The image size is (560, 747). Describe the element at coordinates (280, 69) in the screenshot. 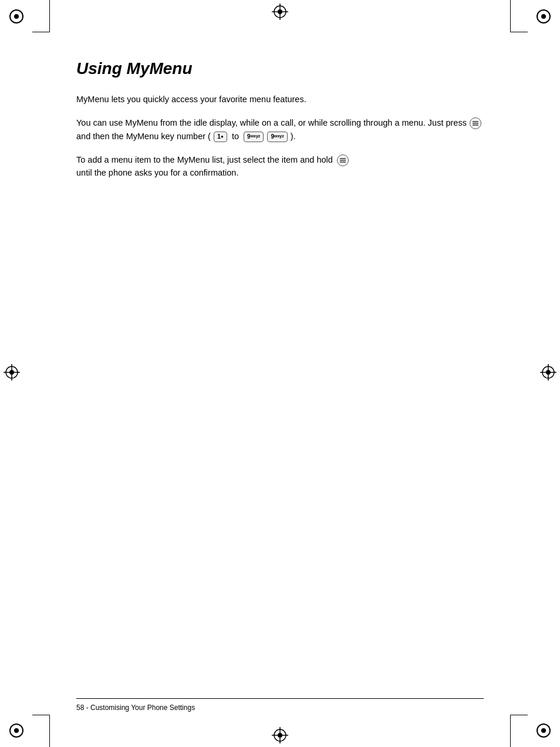

I see `page-title: Using MyMenu` at that location.